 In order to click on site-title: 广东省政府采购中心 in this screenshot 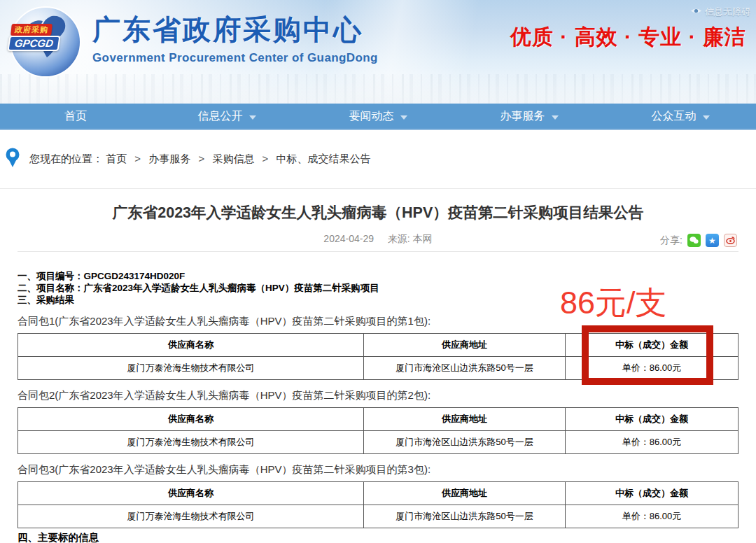, I will do `click(235, 29)`.